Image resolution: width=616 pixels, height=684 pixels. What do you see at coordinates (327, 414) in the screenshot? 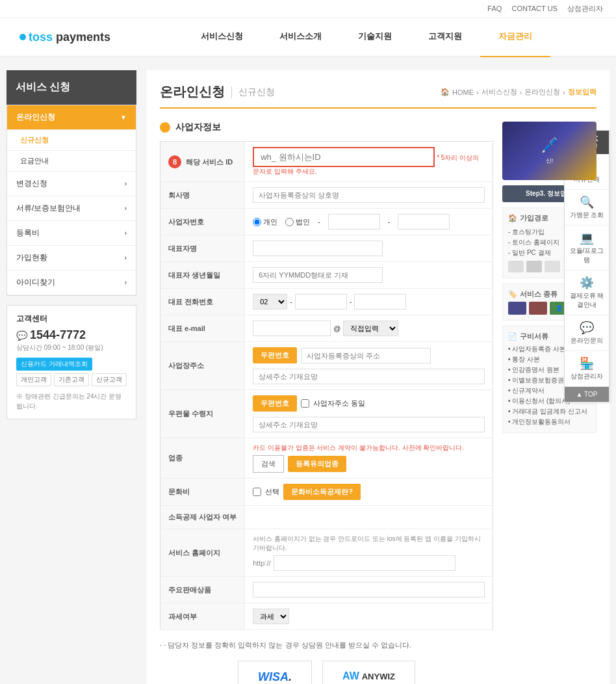
I see `mail-recipient-row: 우편물 수령지 우편번호 사업자주소 동일` at bounding box center [327, 414].